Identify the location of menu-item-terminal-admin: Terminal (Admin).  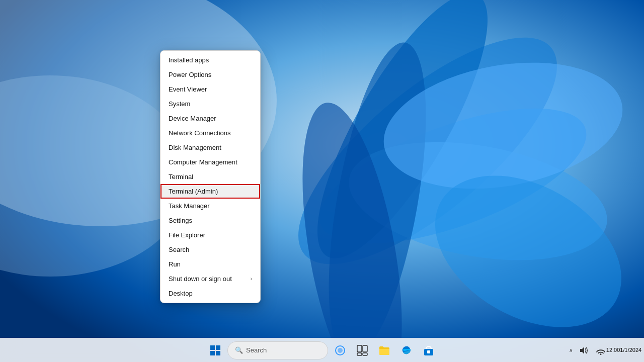
(210, 191).